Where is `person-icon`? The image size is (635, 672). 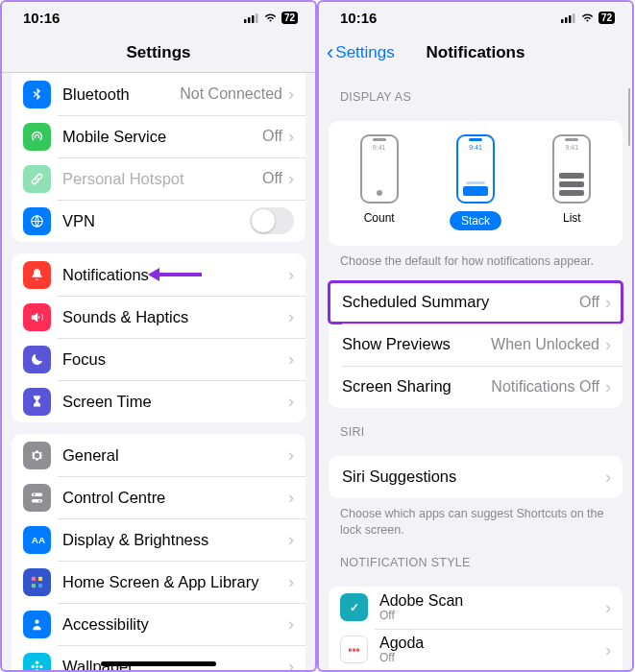 person-icon is located at coordinates (37, 624).